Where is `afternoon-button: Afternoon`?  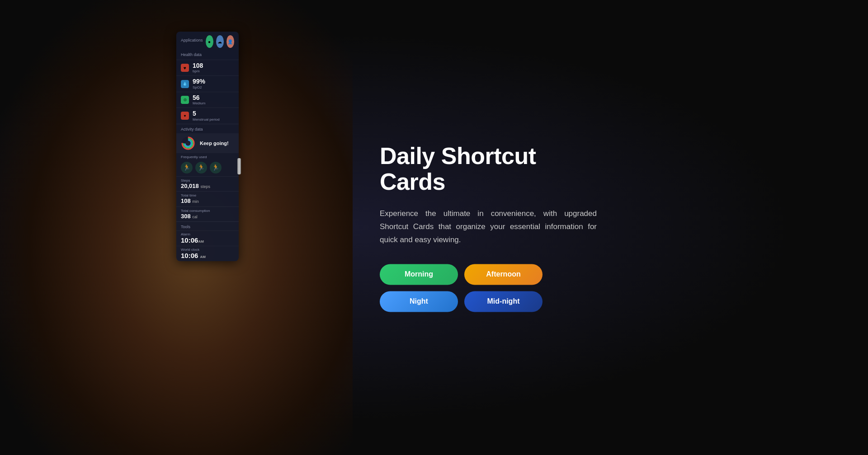
afternoon-button: Afternoon is located at coordinates (504, 274).